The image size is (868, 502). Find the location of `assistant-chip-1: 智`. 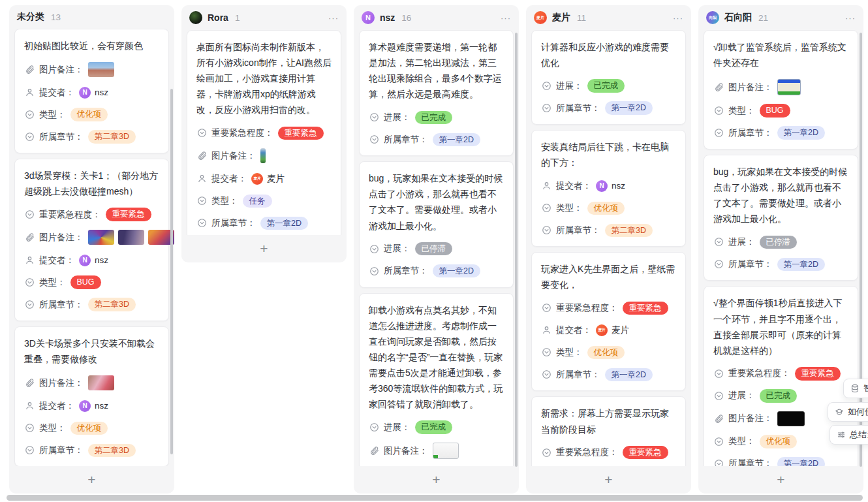

assistant-chip-1: 智 is located at coordinates (856, 388).